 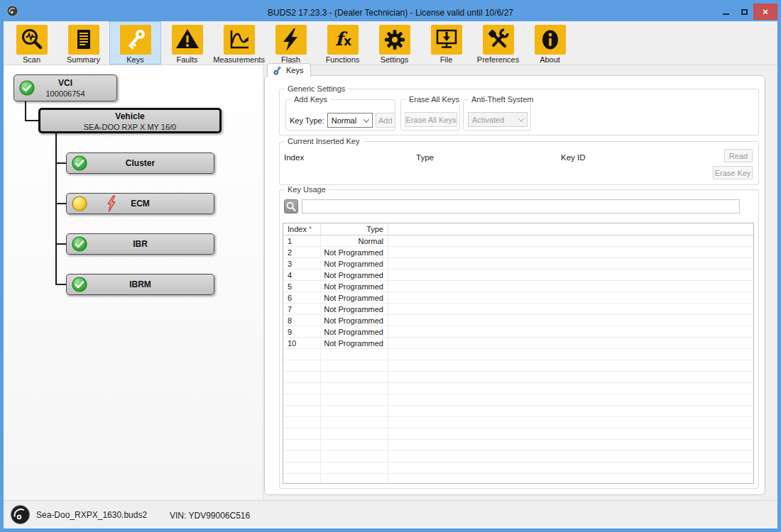 What do you see at coordinates (187, 43) in the screenshot?
I see `toolbar-button-faults: Faults` at bounding box center [187, 43].